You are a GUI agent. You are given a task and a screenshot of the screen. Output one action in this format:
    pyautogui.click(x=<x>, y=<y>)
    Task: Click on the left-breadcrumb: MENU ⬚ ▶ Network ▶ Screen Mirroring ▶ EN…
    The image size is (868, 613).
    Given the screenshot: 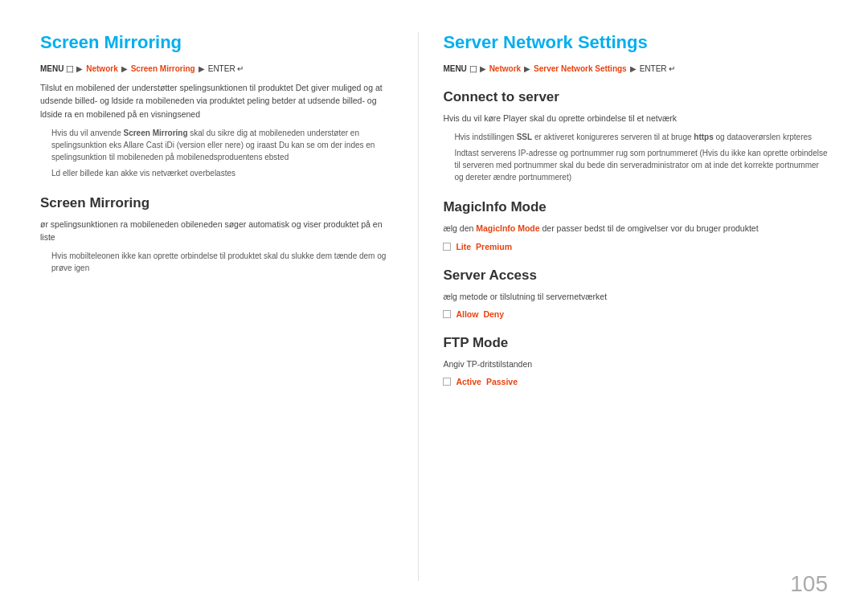 What is the action you would take?
    pyautogui.click(x=217, y=69)
    